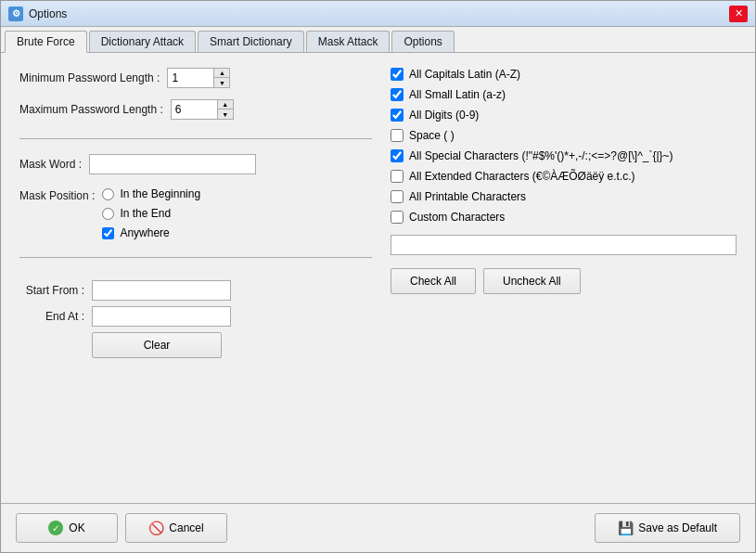 The height and width of the screenshot is (553, 756). I want to click on mask-position-group: Mask Position : In the Beginning In the …, so click(196, 215).